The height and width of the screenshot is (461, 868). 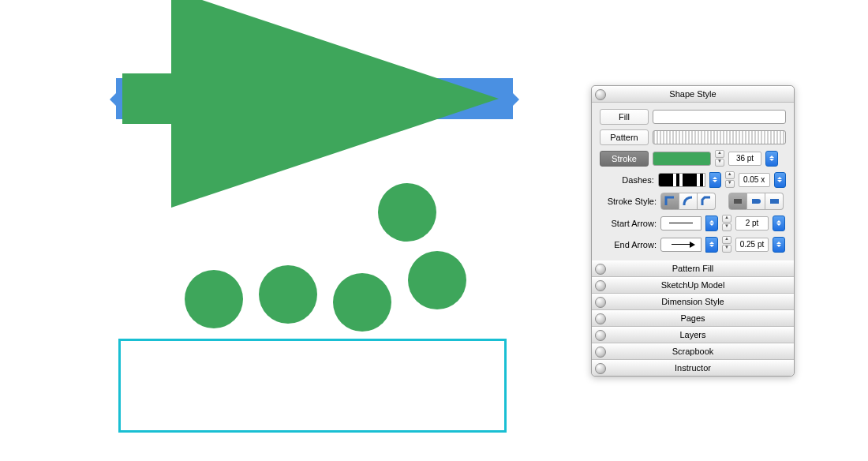 I want to click on triangle-arrow-icon, so click(x=681, y=245).